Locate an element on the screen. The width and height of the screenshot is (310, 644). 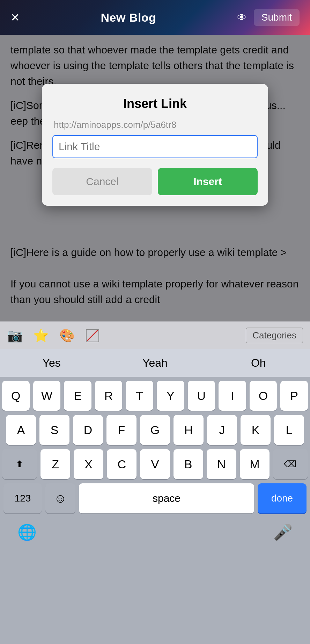
dialog-buttons: Cancel Insert is located at coordinates (155, 182).